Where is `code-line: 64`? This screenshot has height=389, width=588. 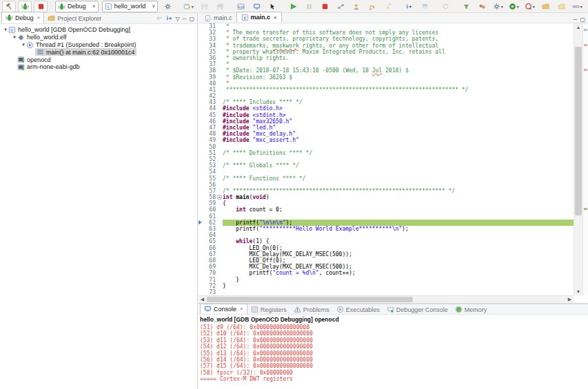
code-line: 64 is located at coordinates (386, 235).